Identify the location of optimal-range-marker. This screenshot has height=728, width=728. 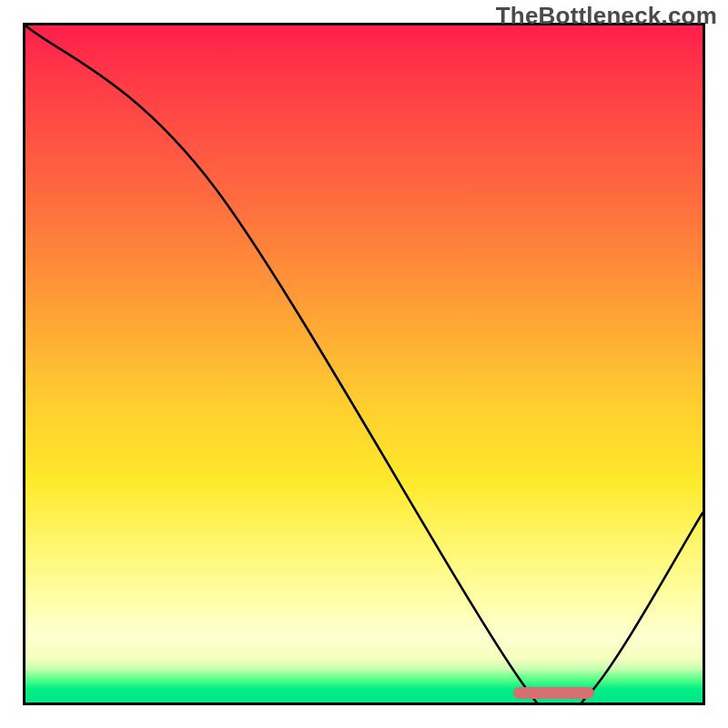
(553, 693).